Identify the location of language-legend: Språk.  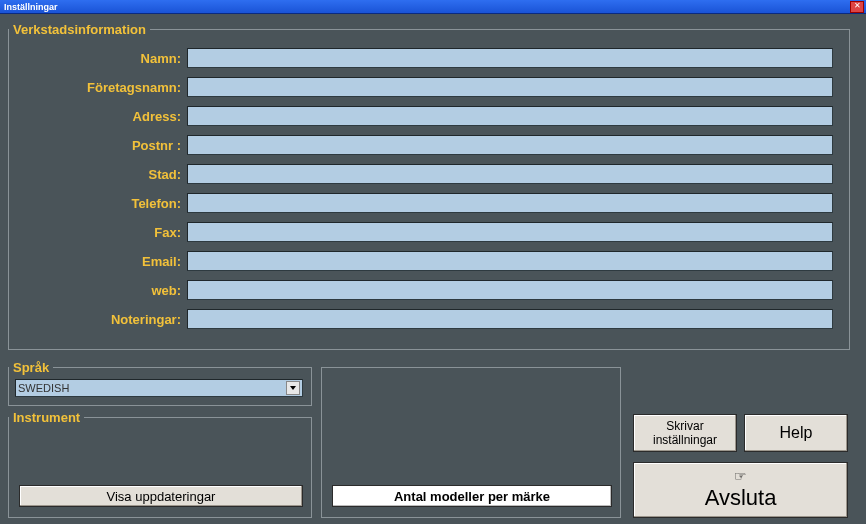
(31, 368).